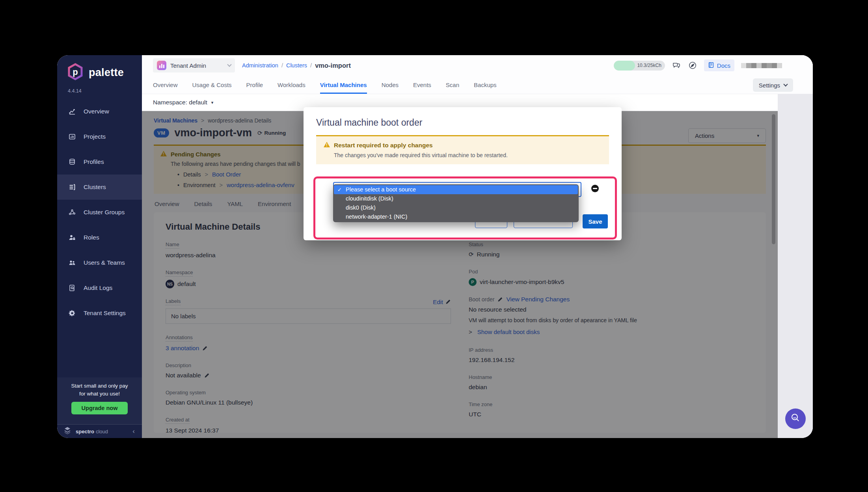 The image size is (868, 492). What do you see at coordinates (95, 137) in the screenshot?
I see `sidebar-item-label: Projects` at bounding box center [95, 137].